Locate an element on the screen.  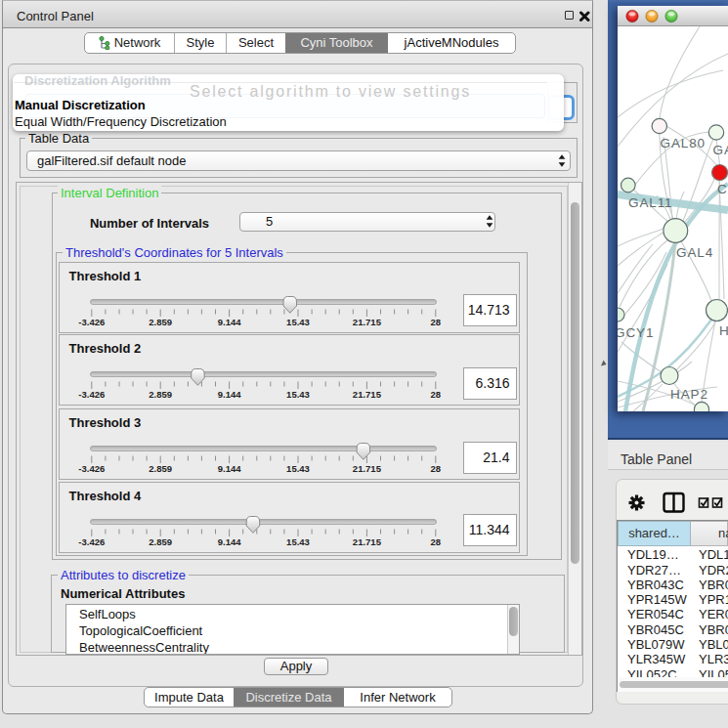
svg-text: GAL3 is located at coordinates (721, 150).